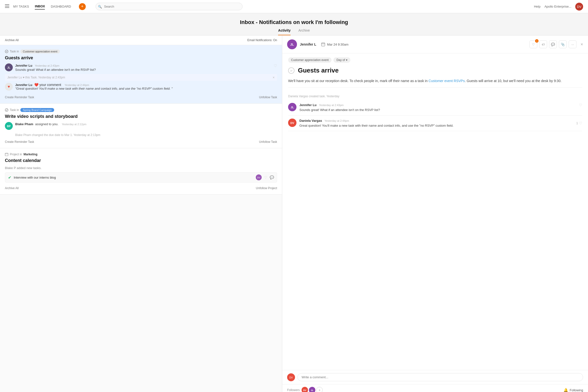 Image resolution: width=588 pixels, height=392 pixels. I want to click on attach-action-btn: 📎, so click(563, 44).